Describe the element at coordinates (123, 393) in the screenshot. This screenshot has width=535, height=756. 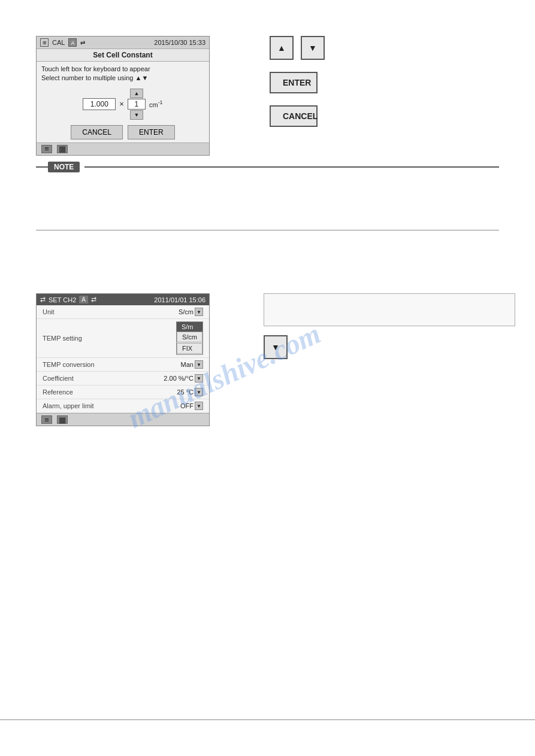
I see `reference-row: Reference 25 °C ▼` at that location.